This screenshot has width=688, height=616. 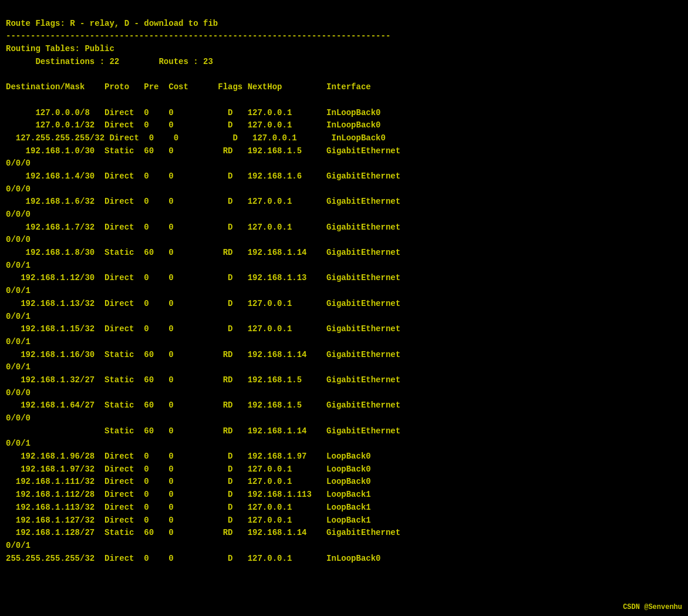 What do you see at coordinates (344, 521) in the screenshot?
I see `terminal-line: 192.168.1.127/32 Direct 0 0 D 127.0.0.1 …` at bounding box center [344, 521].